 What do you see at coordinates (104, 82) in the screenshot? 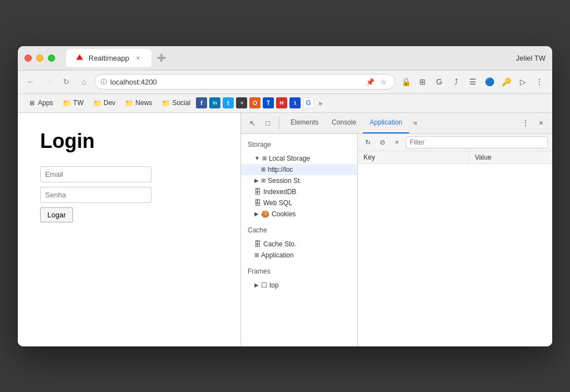
I see `security-icon: ⓘ` at bounding box center [104, 82].